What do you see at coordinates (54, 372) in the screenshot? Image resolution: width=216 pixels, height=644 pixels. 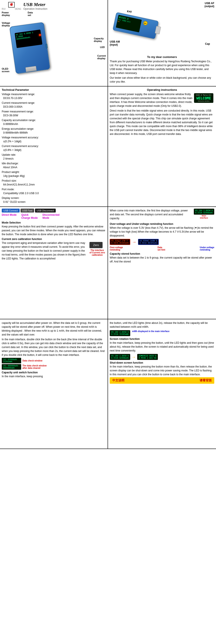 I see `capacity-unit-title: Capacity unit switch function` at bounding box center [54, 372].